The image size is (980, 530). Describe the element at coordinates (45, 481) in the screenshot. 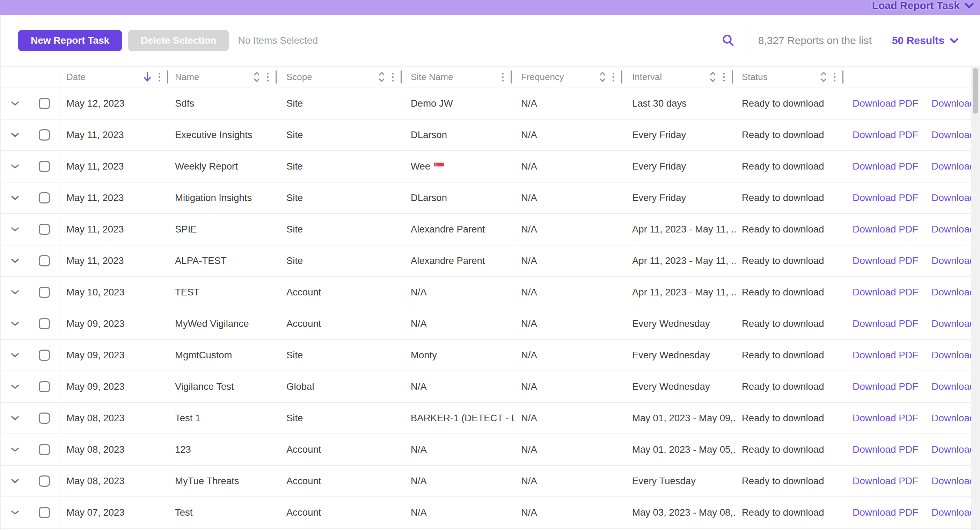

I see `row-select-cell` at that location.